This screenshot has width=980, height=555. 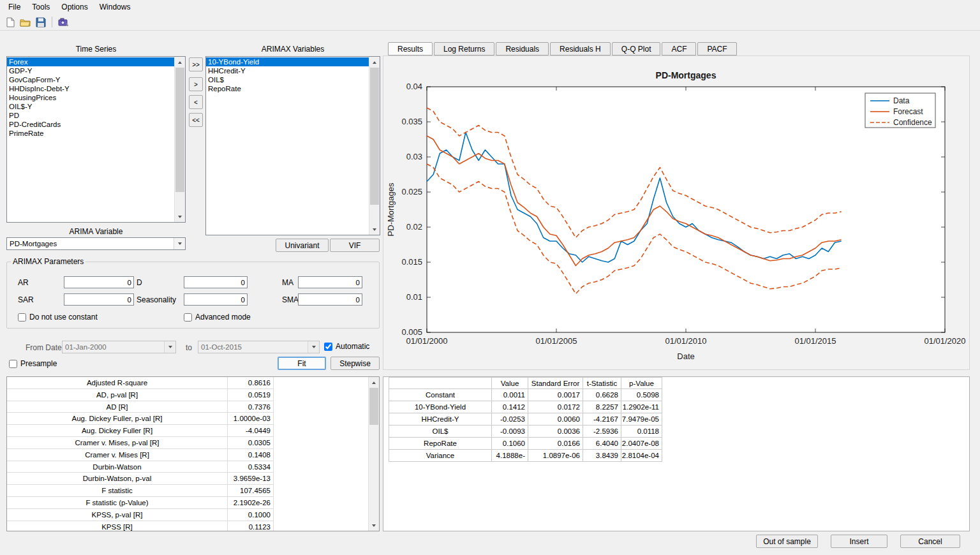 I want to click on coef-value: -2.5936, so click(x=602, y=431).